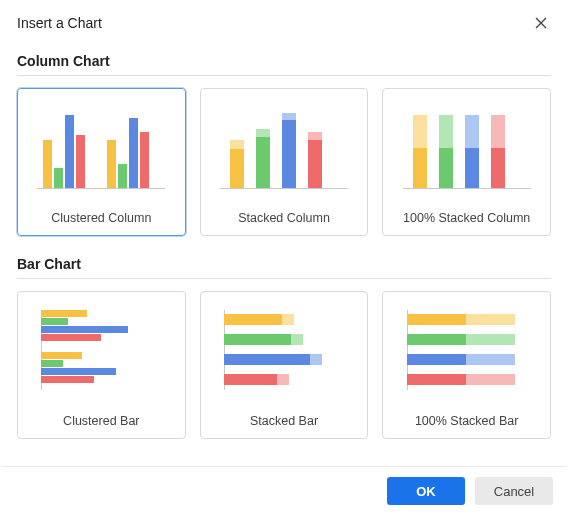 Image resolution: width=568 pixels, height=516 pixels. What do you see at coordinates (60, 23) in the screenshot?
I see `dialog-title: Insert a Chart` at bounding box center [60, 23].